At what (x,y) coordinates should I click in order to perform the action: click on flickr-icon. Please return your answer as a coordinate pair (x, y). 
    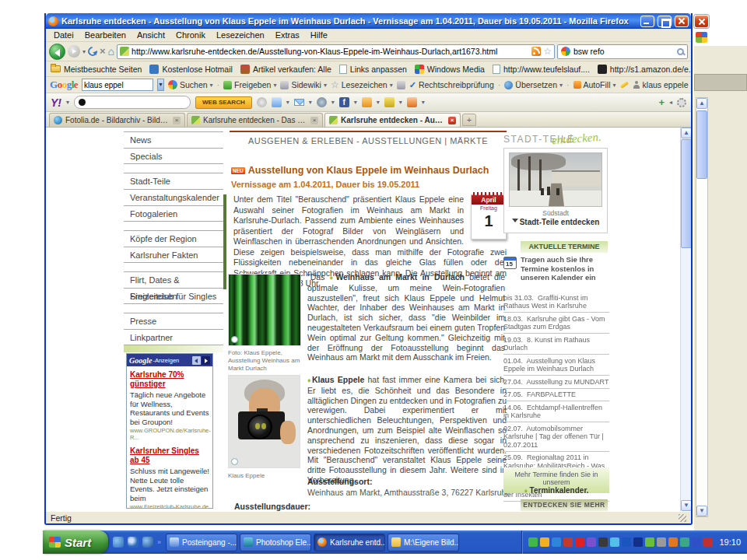
    Looking at the image, I should click on (367, 103).